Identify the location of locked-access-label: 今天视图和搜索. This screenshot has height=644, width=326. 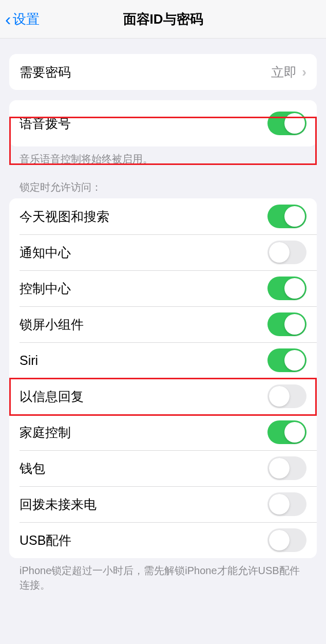
(65, 217).